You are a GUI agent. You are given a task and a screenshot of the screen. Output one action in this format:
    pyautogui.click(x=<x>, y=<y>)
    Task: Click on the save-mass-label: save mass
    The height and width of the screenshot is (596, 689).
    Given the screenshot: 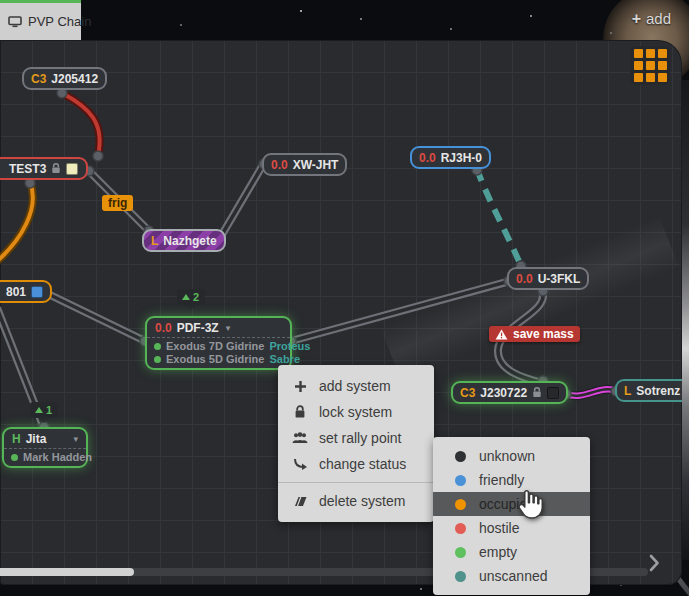 What is the action you would take?
    pyautogui.click(x=544, y=334)
    